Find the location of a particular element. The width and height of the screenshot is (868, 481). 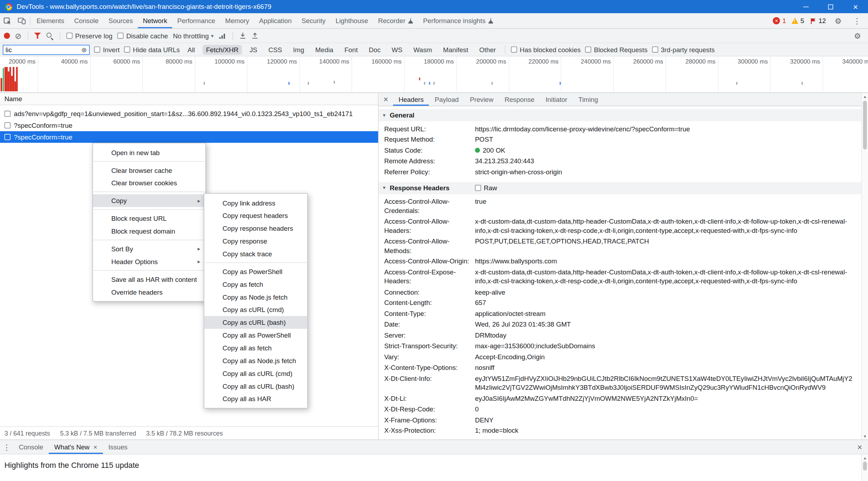

menu-item-copy-all-as-har: Copy all as HAR is located at coordinates (256, 399).